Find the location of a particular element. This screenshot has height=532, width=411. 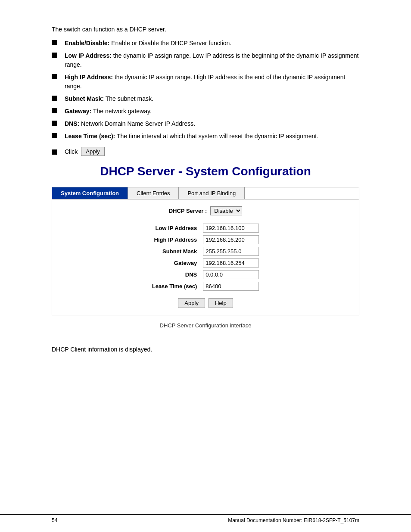

field-label: Lease Time (sec) is located at coordinates (175, 286).